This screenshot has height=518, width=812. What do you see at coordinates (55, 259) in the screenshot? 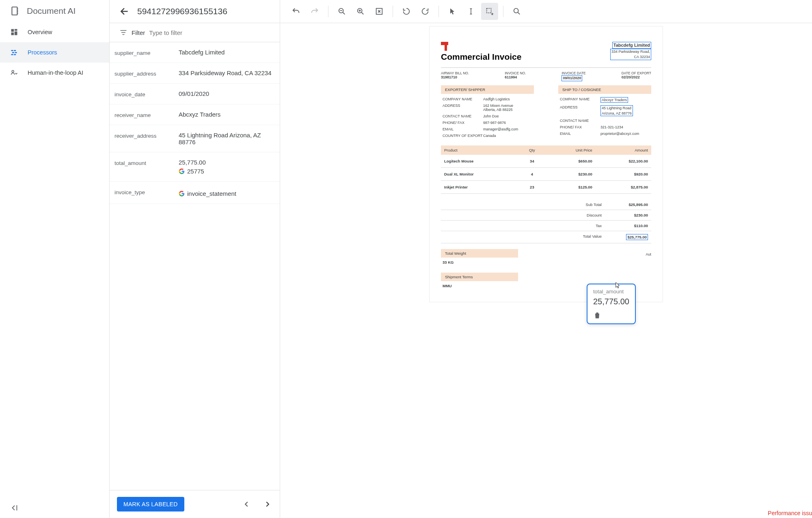
I see `sidebar: Document AI Overview Processors Human-in…` at bounding box center [55, 259].